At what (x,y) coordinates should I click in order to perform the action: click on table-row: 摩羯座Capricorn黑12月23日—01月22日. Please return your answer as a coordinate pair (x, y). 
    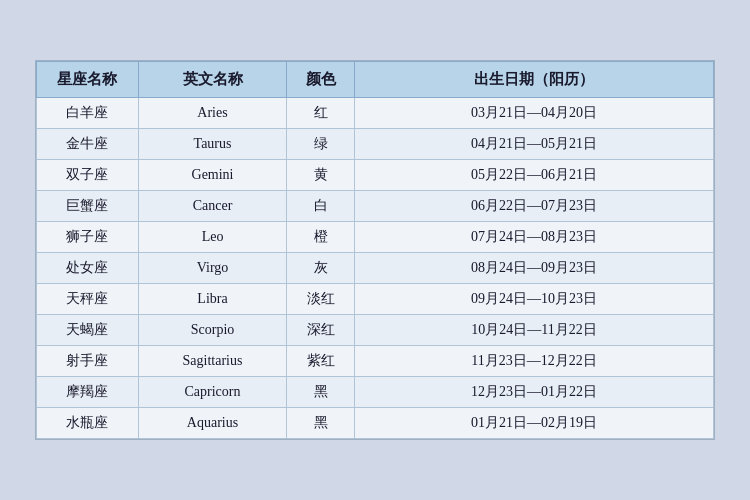
    Looking at the image, I should click on (376, 392).